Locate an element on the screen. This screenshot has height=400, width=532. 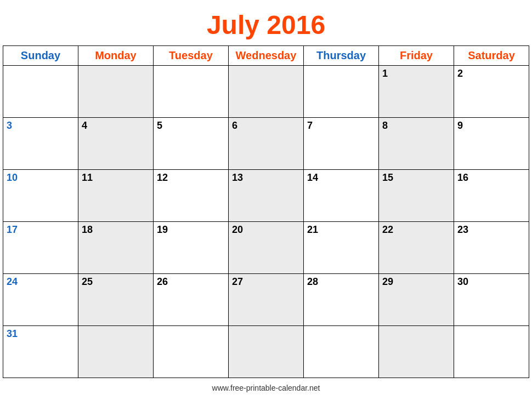
day-number: 30 is located at coordinates (463, 282).